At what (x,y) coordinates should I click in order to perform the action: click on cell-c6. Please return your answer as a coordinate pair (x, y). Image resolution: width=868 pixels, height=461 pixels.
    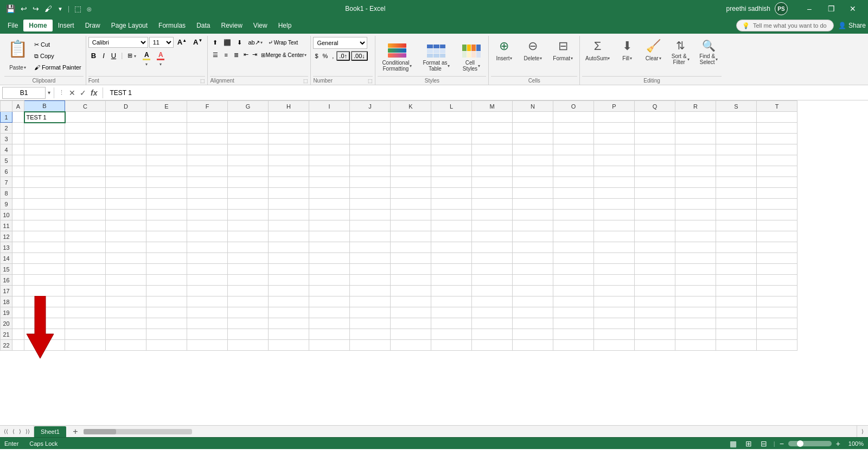
    Looking at the image, I should click on (86, 172).